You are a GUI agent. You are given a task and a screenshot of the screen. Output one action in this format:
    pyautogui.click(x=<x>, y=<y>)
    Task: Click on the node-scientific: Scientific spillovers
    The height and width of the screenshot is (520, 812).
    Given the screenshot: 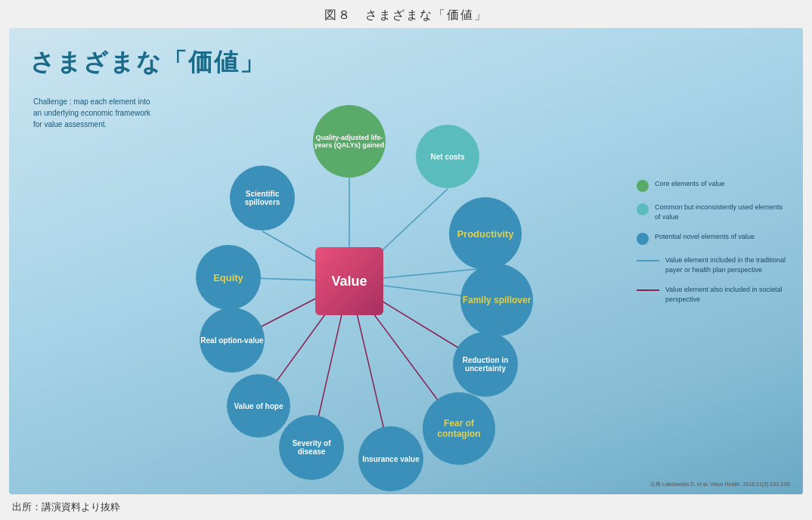 What is the action you would take?
    pyautogui.click(x=262, y=198)
    